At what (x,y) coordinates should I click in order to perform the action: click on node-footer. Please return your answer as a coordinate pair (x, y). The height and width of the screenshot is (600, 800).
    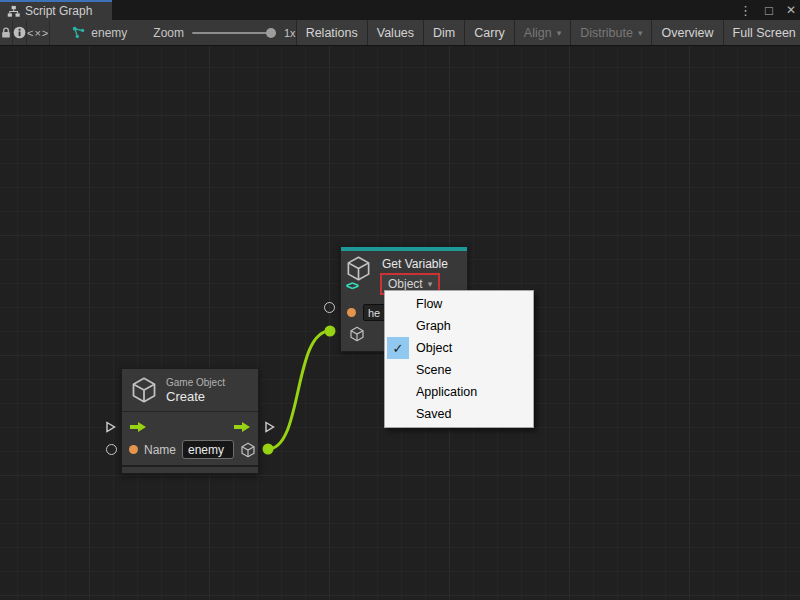
    Looking at the image, I should click on (190, 469).